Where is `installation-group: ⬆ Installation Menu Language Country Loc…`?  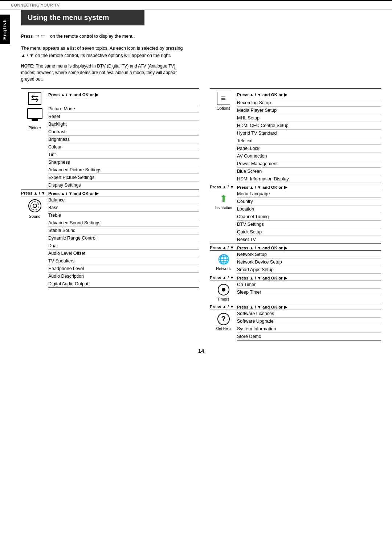 installation-group: ⬆ Installation Menu Language Country Loc… is located at coordinates (295, 217).